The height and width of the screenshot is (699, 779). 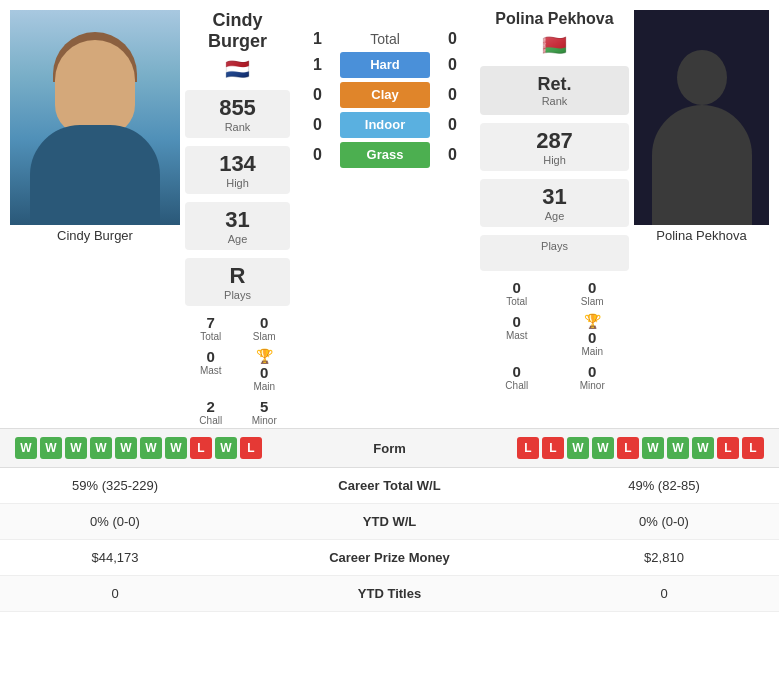 What do you see at coordinates (176, 448) in the screenshot?
I see `player1-form-badge-6: W` at bounding box center [176, 448].